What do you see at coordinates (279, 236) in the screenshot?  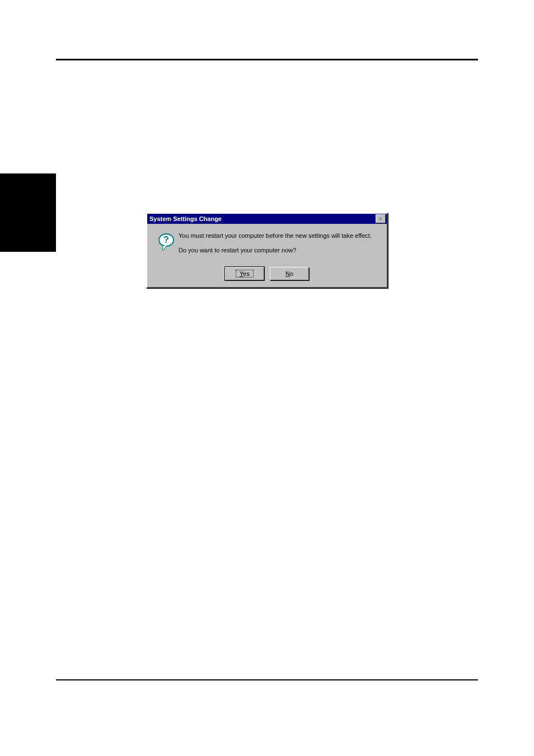 I see `dialog-message-line1: You must restart your computer before th…` at bounding box center [279, 236].